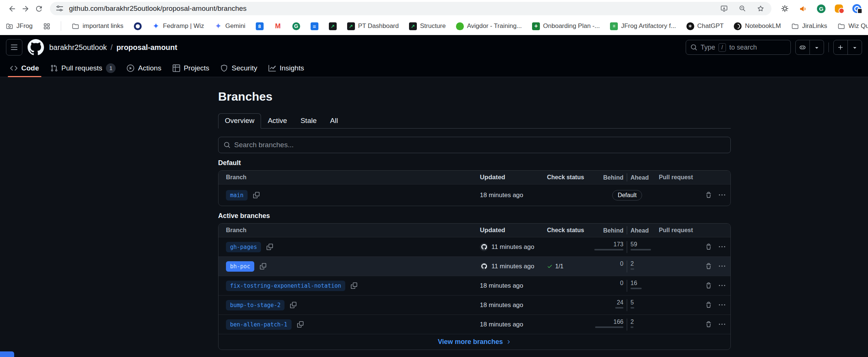 This screenshot has width=868, height=357. Describe the element at coordinates (803, 9) in the screenshot. I see `megaphone-extension-icon` at that location.